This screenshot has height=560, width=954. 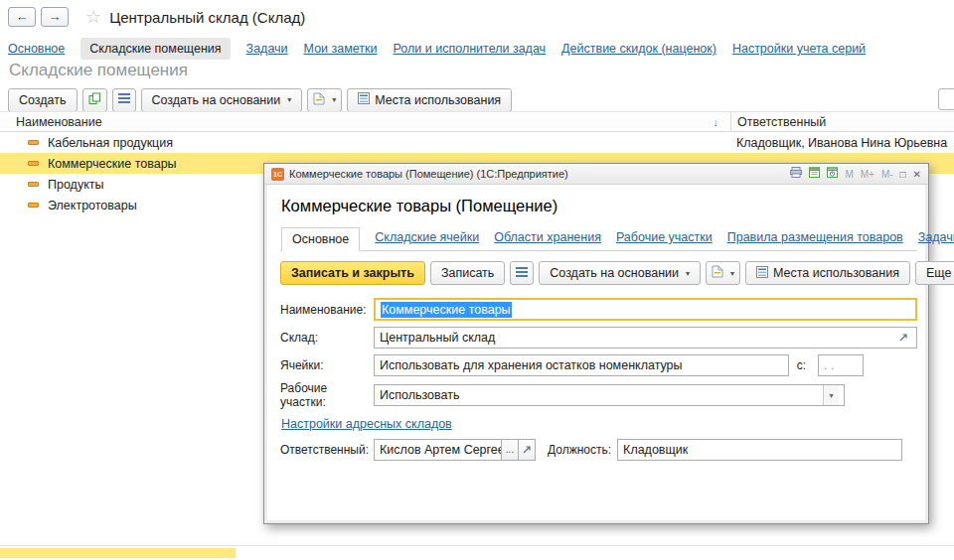 What do you see at coordinates (93, 17) in the screenshot?
I see `favorite-star-icon: ☆` at bounding box center [93, 17].